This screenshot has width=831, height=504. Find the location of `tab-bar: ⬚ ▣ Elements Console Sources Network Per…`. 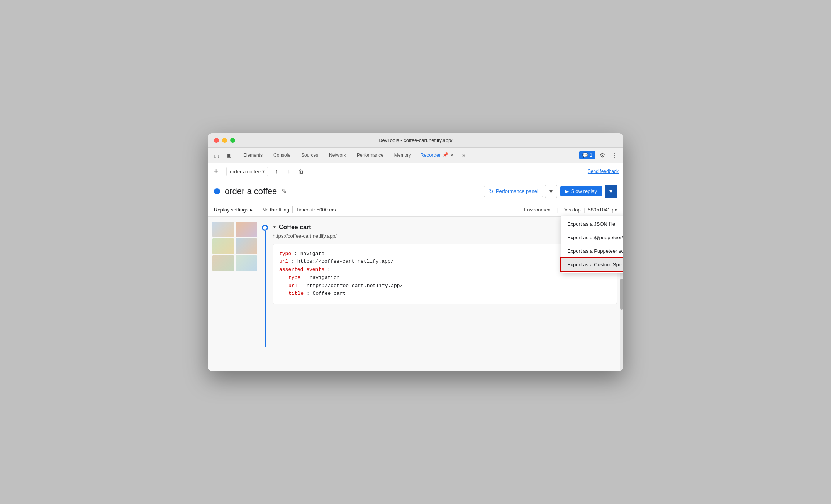

tab-bar: ⬚ ▣ Elements Console Sources Network Per… is located at coordinates (416, 156).